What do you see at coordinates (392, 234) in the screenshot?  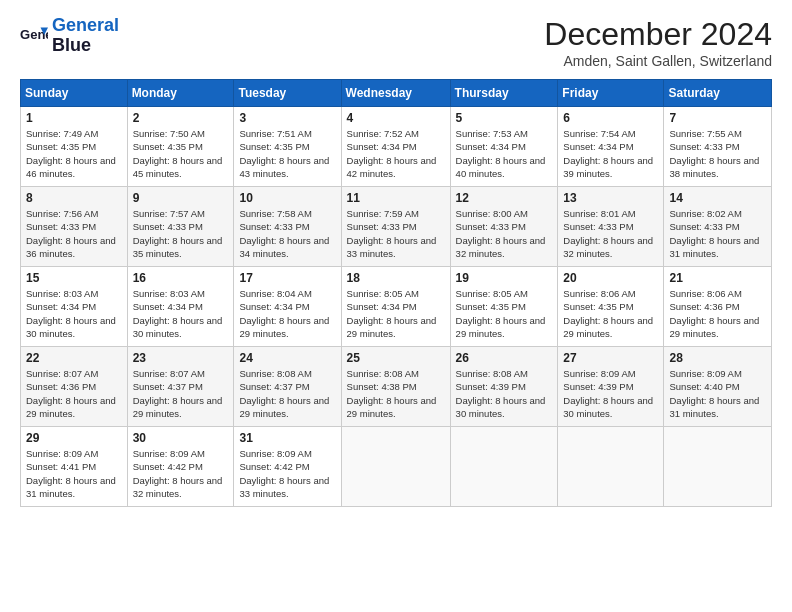 I see `day-info: Sunrise: 7:59 AM Sunset: 4:33 PM Dayligh…` at bounding box center [392, 234].